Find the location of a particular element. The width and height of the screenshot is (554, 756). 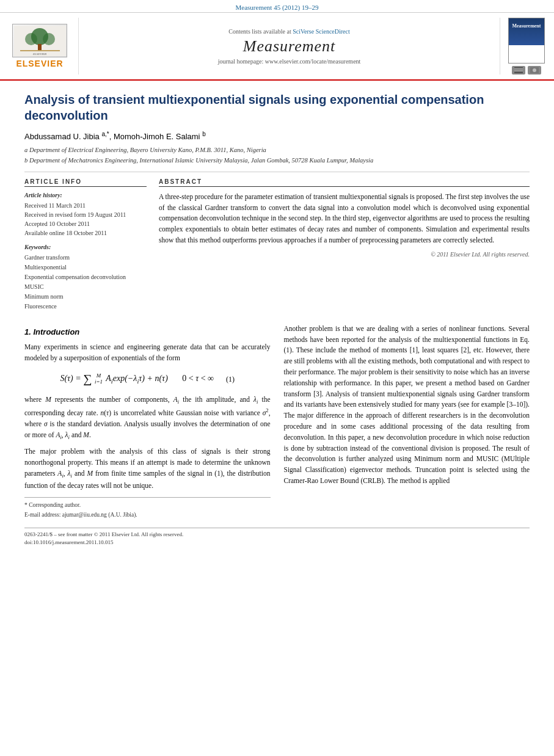

sciverse-link: SciVerse ScienceDirect is located at coordinates (321, 32).